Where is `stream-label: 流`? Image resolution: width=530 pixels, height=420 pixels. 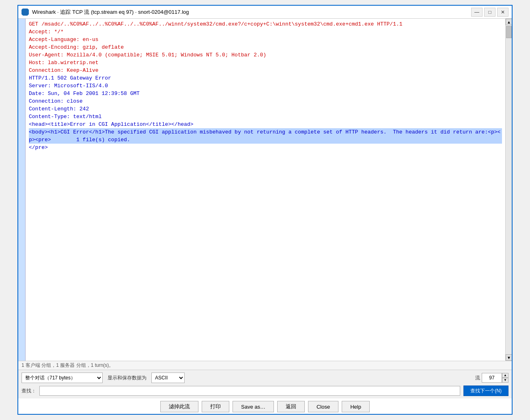 stream-label: 流 is located at coordinates (478, 378).